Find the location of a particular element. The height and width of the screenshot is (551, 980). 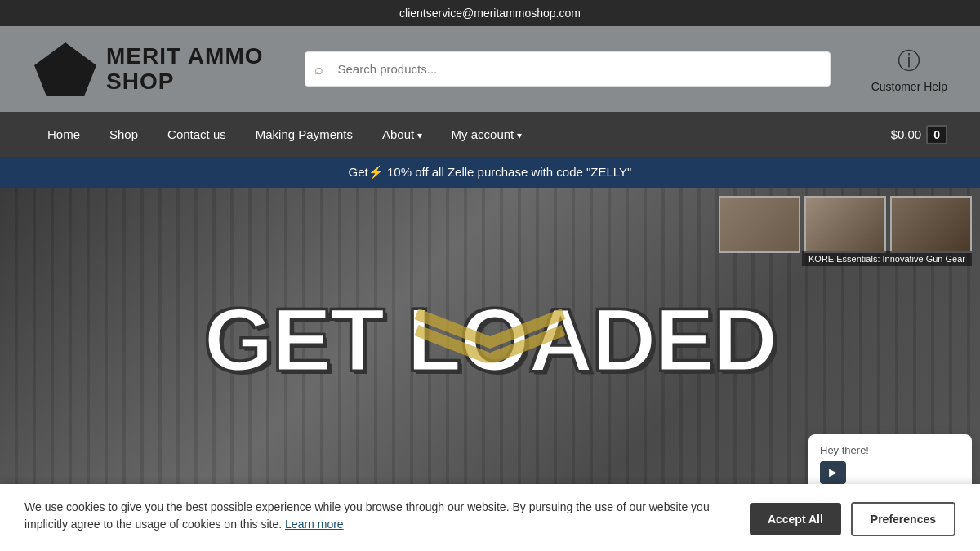

nav-bar: Home Shop Contact us Making Payments Abo… is located at coordinates (490, 134).